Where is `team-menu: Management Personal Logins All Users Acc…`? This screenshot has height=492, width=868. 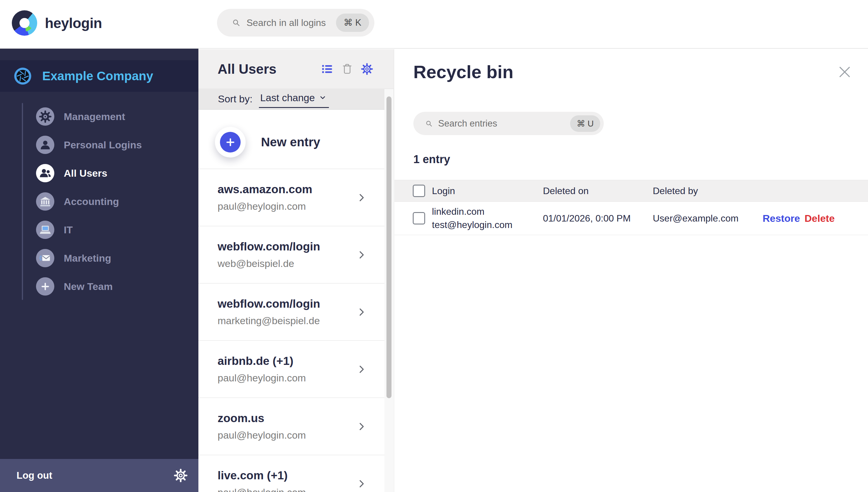
team-menu: Management Personal Logins All Users Acc… is located at coordinates (99, 201).